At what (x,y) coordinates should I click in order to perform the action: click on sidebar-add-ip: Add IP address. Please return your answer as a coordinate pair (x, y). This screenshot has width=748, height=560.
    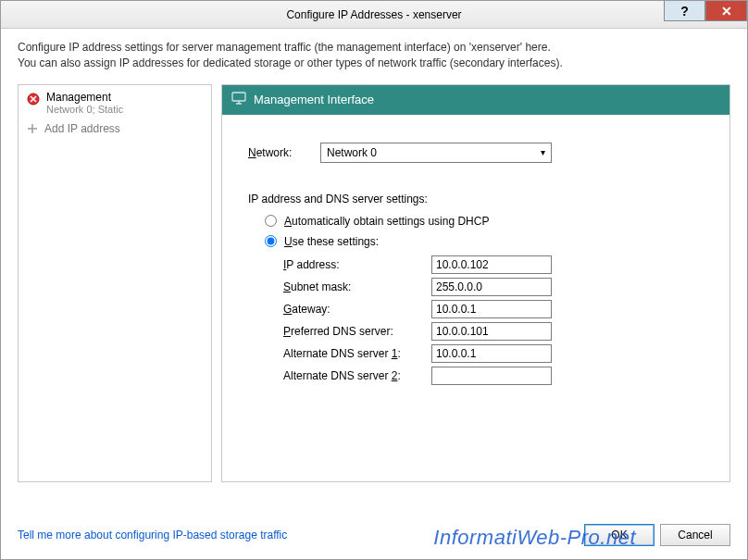
    Looking at the image, I should click on (115, 128).